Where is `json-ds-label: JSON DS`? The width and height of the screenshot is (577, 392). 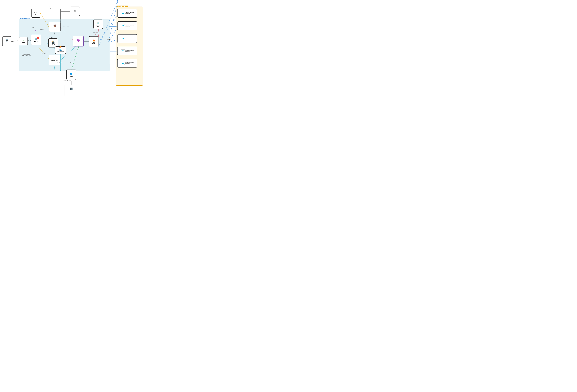
json-ds-label: JSON DS is located at coordinates (42, 29).